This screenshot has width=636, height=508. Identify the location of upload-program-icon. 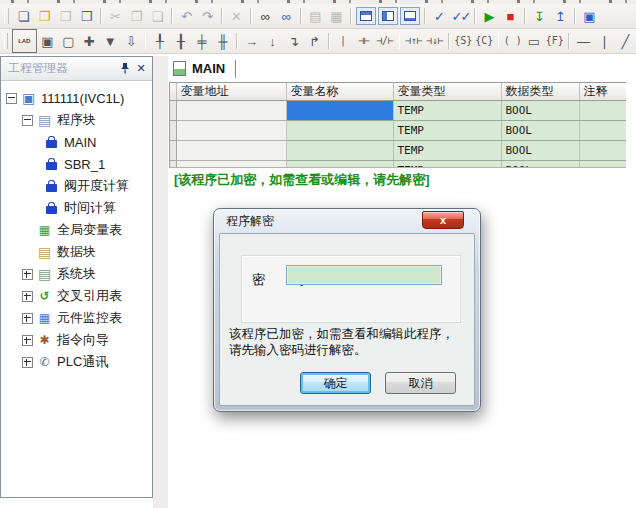
(560, 16).